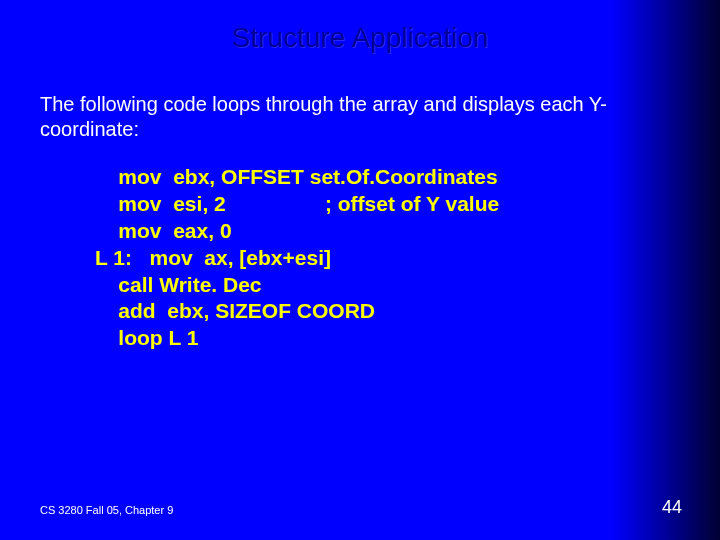 Image resolution: width=720 pixels, height=540 pixels. What do you see at coordinates (360, 27) in the screenshot?
I see `page-title: Structure Application` at bounding box center [360, 27].